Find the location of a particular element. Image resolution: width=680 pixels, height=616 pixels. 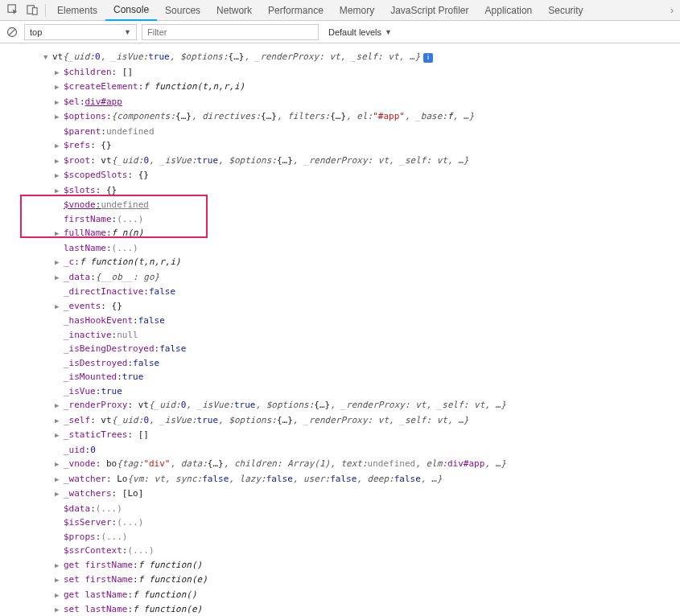

console-line: _isDestroyed: false is located at coordinates (346, 363).